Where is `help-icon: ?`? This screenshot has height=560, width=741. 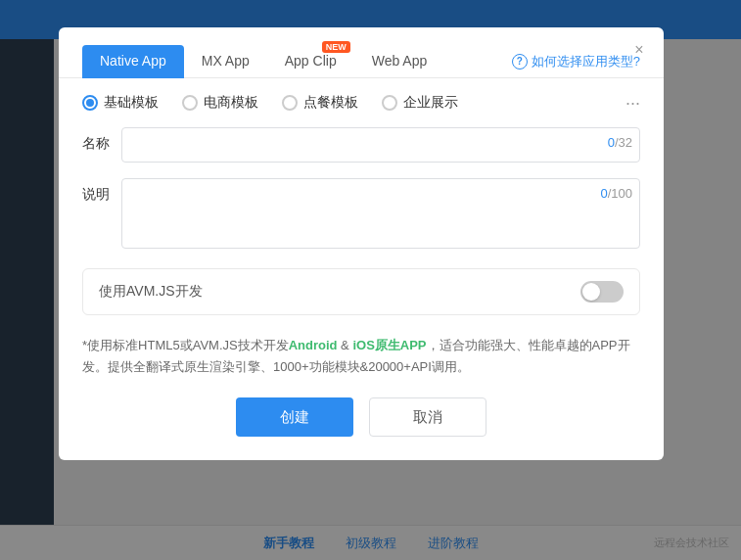
help-icon: ? is located at coordinates (520, 62).